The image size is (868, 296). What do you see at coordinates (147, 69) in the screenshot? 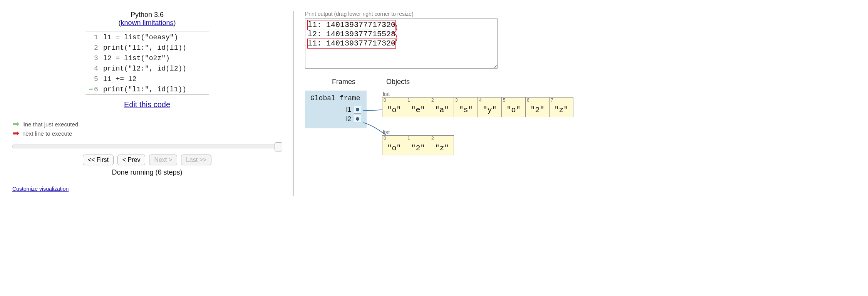
I see `code-line: 4 print("l2:", id(l2))` at bounding box center [147, 69].